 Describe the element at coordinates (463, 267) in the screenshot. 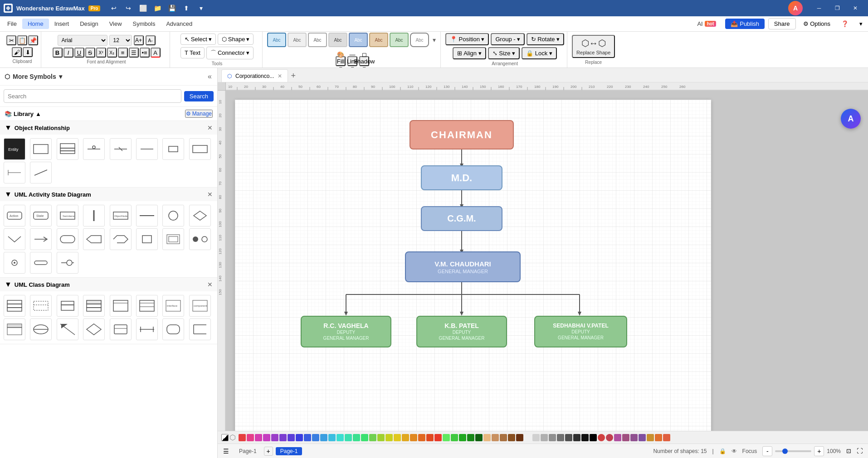

I see `vm-node: V.M. CHAUDHARI GENERAL MANAGER` at that location.